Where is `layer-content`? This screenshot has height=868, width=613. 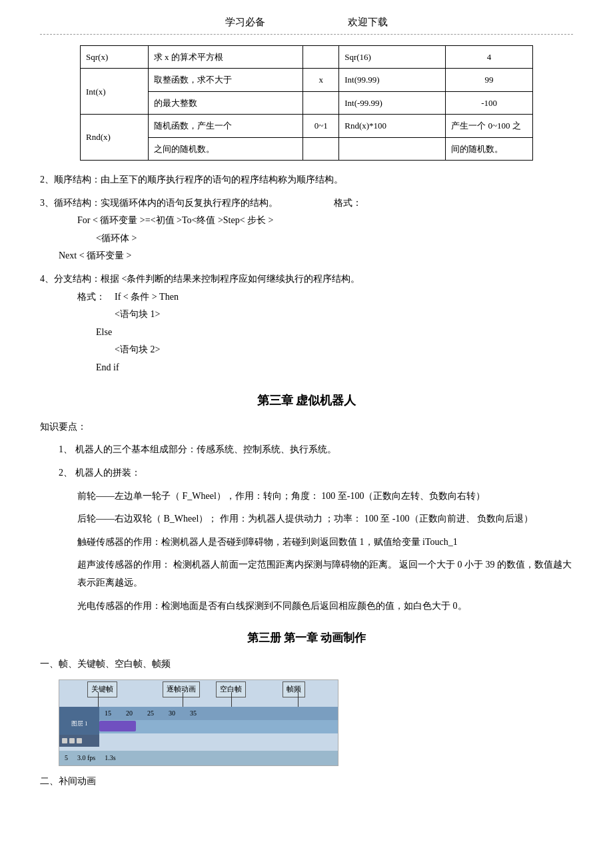 layer-content is located at coordinates (219, 727).